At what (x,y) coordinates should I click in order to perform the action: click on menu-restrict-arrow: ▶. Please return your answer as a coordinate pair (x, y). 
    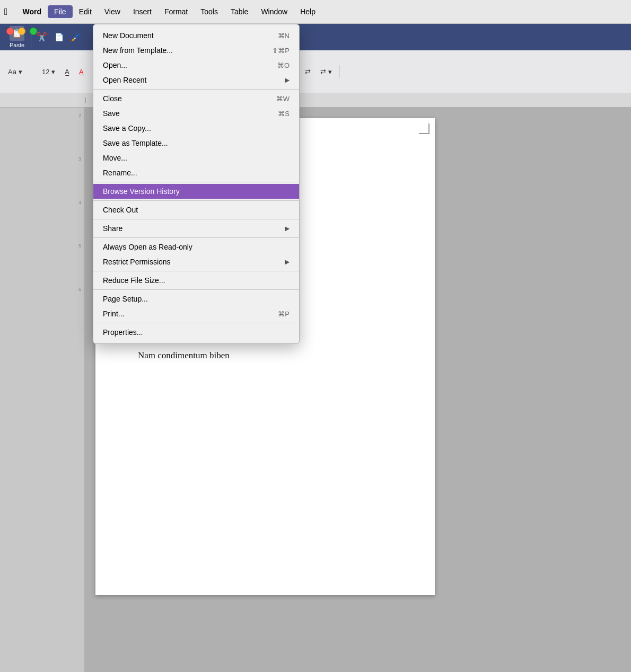
    Looking at the image, I should click on (287, 262).